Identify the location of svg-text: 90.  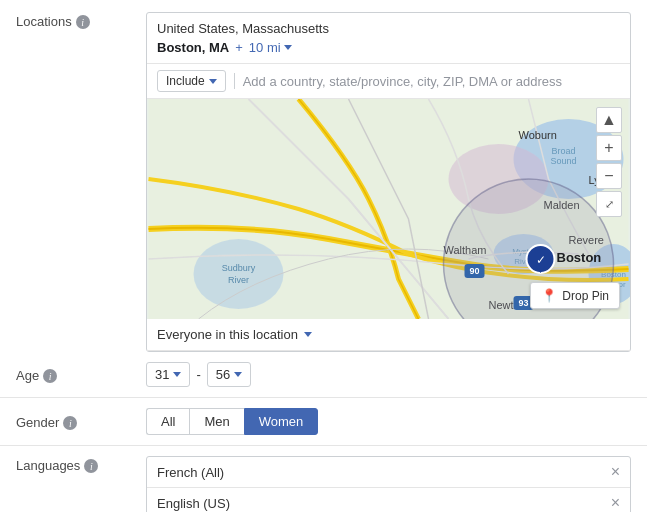
(474, 271).